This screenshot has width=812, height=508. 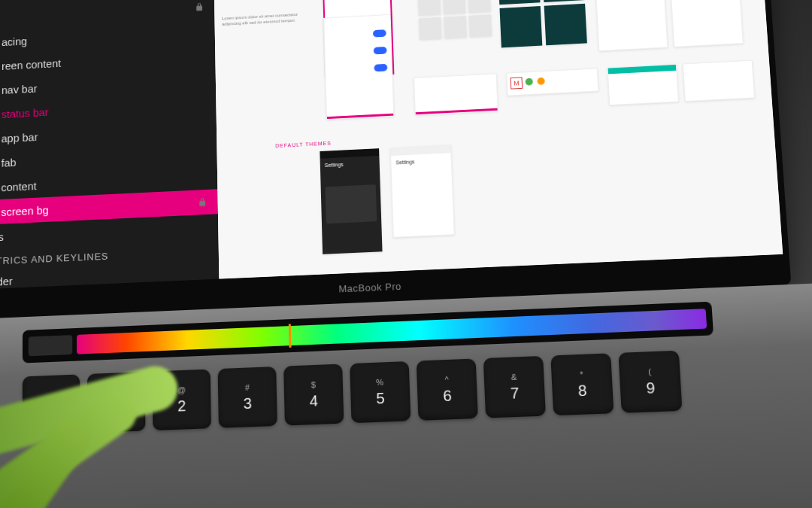 I want to click on keyboard-key: $4, so click(x=314, y=395).